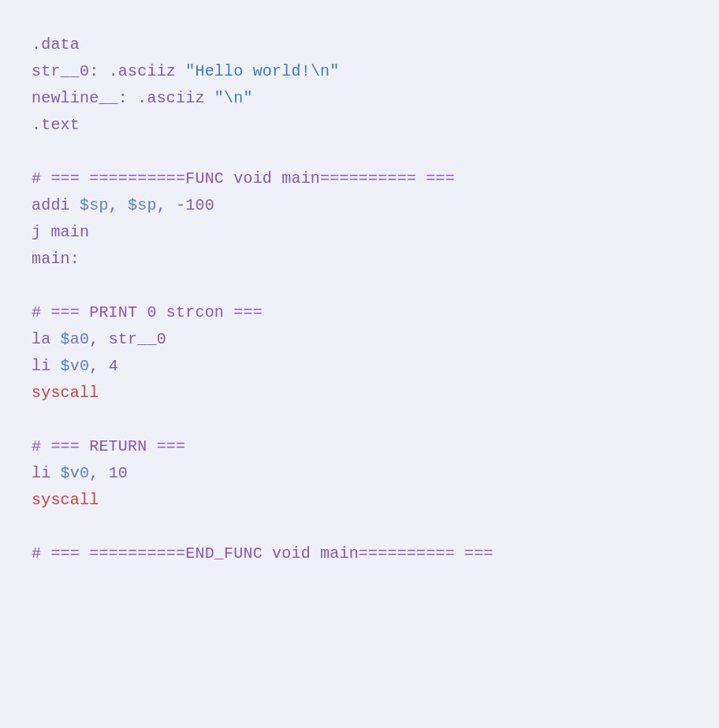 This screenshot has width=719, height=728. What do you see at coordinates (76, 340) in the screenshot?
I see `code-token: $a0` at bounding box center [76, 340].